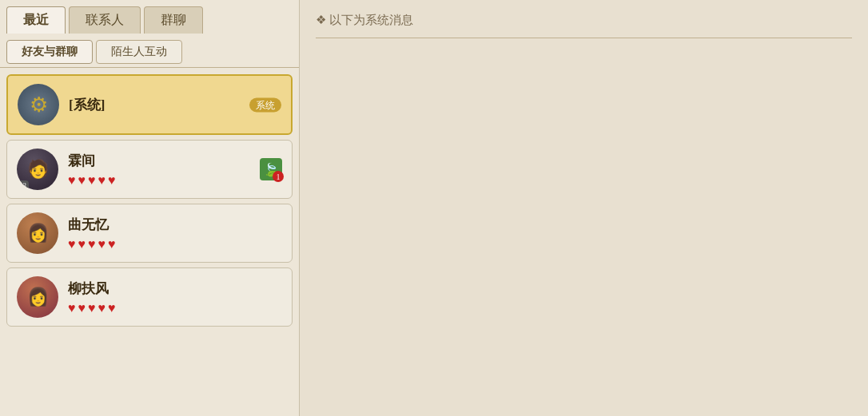 Image resolution: width=868 pixels, height=416 pixels. Describe the element at coordinates (265, 105) in the screenshot. I see `badge-system: 系统` at that location.